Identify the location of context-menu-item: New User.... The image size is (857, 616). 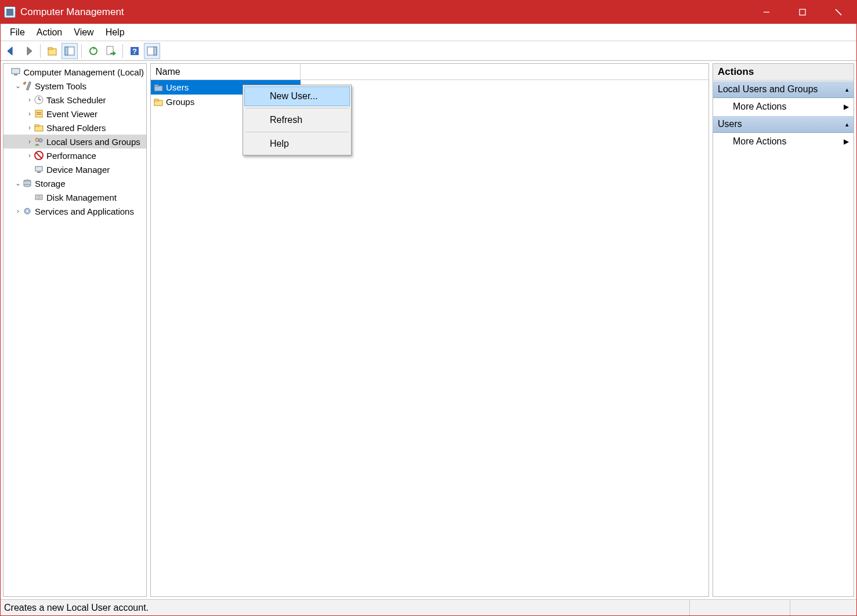
(297, 96).